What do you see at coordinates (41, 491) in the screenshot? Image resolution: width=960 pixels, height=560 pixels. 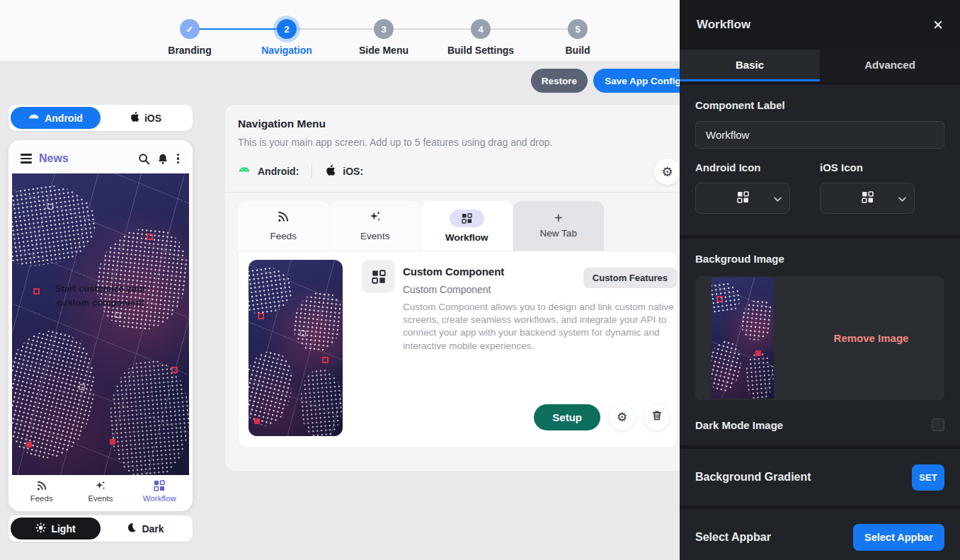 I see `preview-nav-feeds: Feeds` at bounding box center [41, 491].